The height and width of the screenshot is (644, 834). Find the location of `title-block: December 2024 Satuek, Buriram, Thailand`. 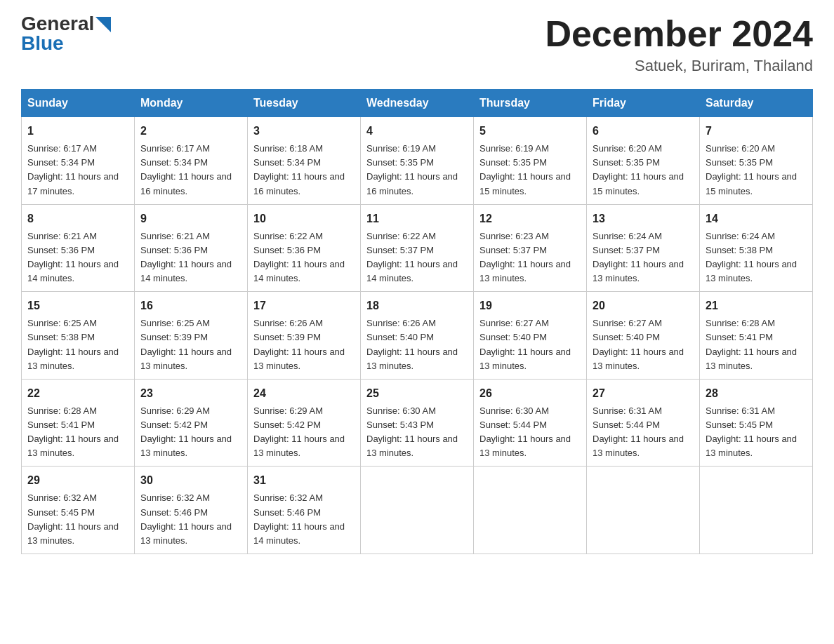

title-block: December 2024 Satuek, Buriram, Thailand is located at coordinates (679, 45).